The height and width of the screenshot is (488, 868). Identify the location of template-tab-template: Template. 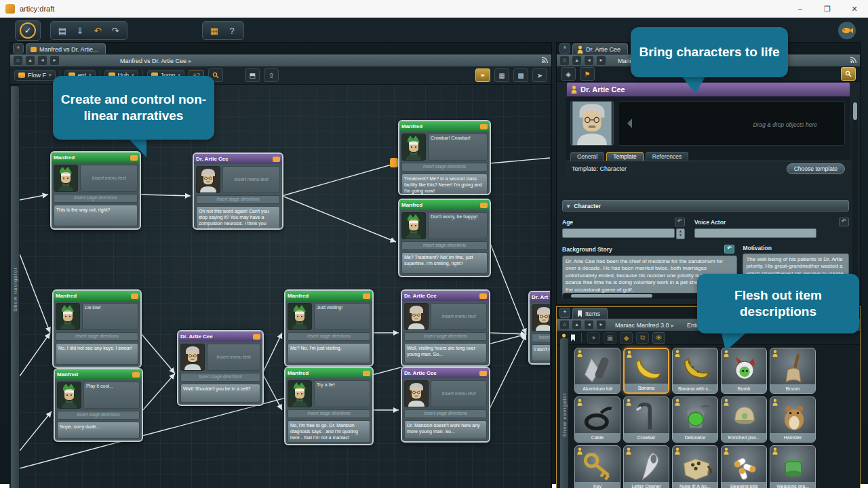
(625, 156).